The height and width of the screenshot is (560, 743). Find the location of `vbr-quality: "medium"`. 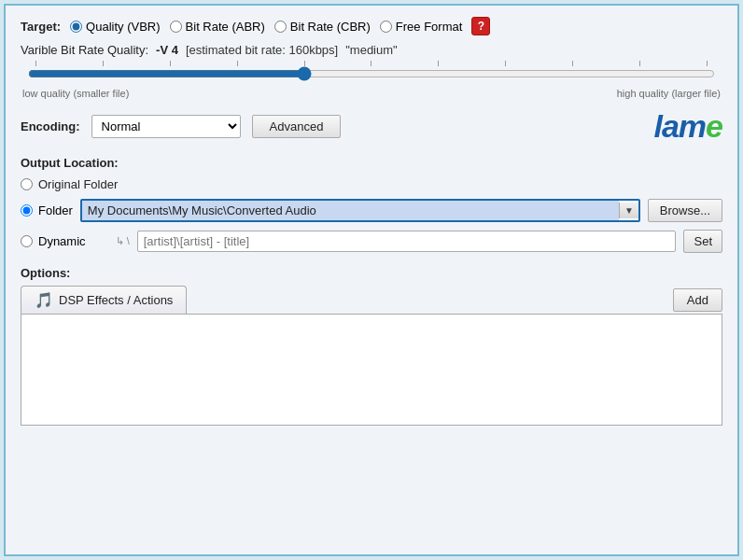

vbr-quality: "medium" is located at coordinates (372, 50).